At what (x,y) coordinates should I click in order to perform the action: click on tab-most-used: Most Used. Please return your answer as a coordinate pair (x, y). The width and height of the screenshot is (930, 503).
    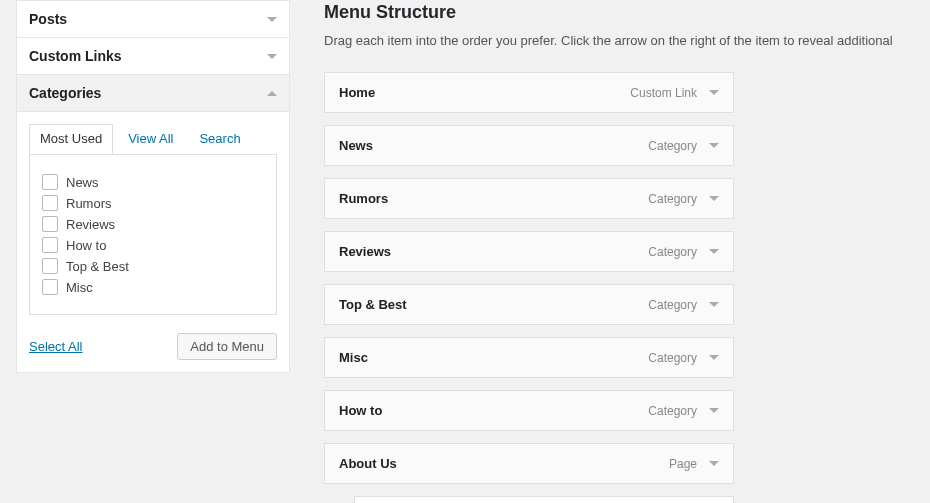
    Looking at the image, I should click on (71, 139).